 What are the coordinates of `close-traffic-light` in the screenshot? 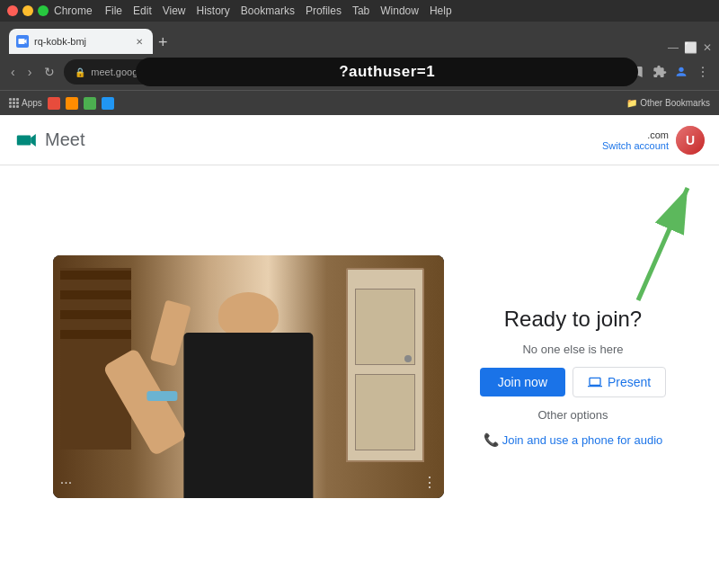 It's located at (13, 11).